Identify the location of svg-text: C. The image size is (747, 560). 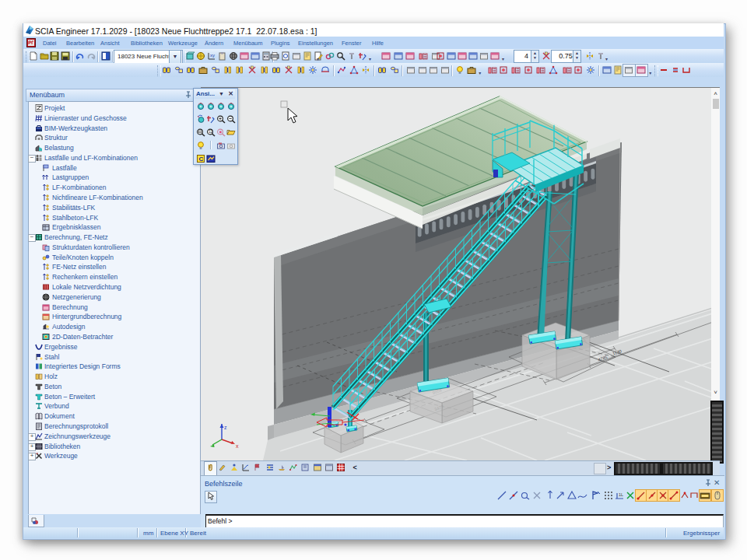
(201, 159).